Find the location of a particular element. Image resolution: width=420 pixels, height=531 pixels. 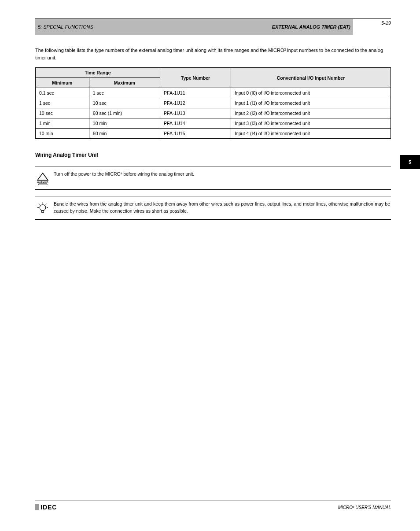

cell: Input 3 (I3) of I/O interconnected unit is located at coordinates (311, 123).